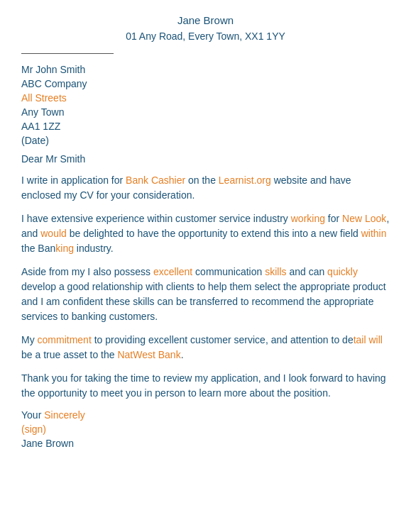 This screenshot has width=411, height=532. Describe the element at coordinates (360, 340) in the screenshot. I see `tail-highlight: tail` at that location.